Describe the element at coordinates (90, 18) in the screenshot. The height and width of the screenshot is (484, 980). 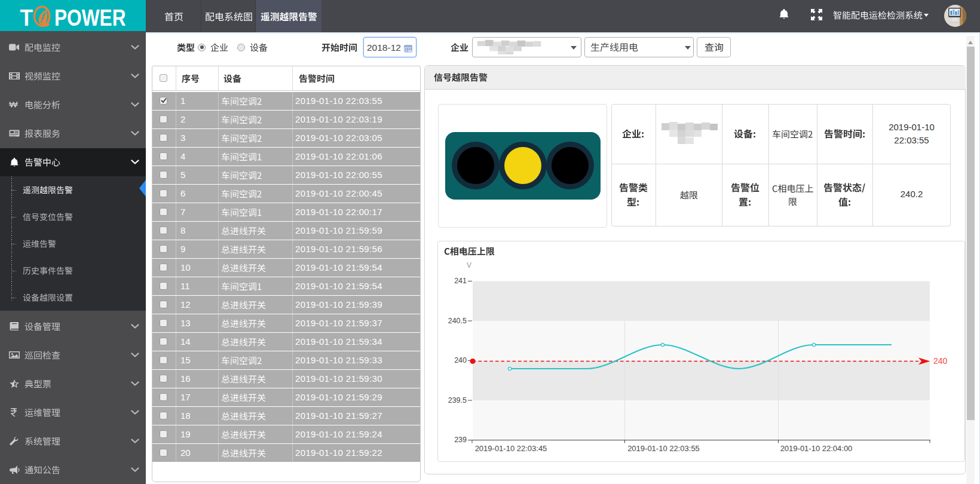
I see `svg-text: POWER` at that location.